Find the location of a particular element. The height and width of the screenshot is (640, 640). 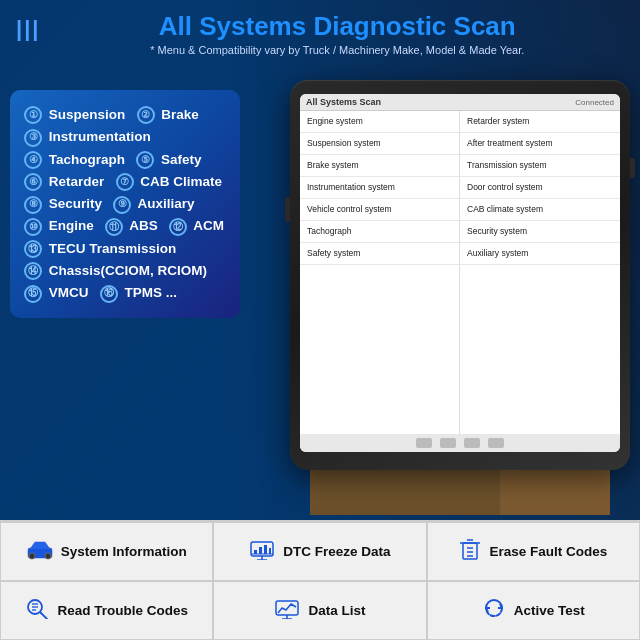

feature-item-4: ④ Tachograph ⑤ Safety is located at coordinates (125, 160).